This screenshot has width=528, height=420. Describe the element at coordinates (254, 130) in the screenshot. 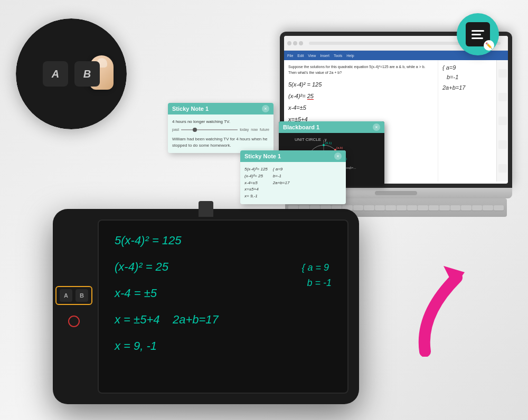

I see `timeline-now: now` at that location.